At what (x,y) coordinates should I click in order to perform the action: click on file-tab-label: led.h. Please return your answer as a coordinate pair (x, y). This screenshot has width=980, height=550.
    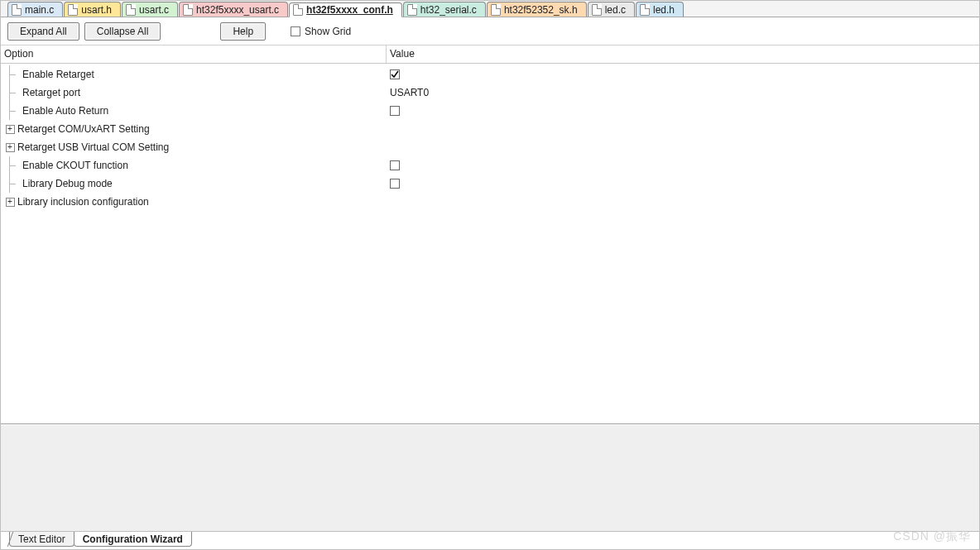
    Looking at the image, I should click on (664, 10).